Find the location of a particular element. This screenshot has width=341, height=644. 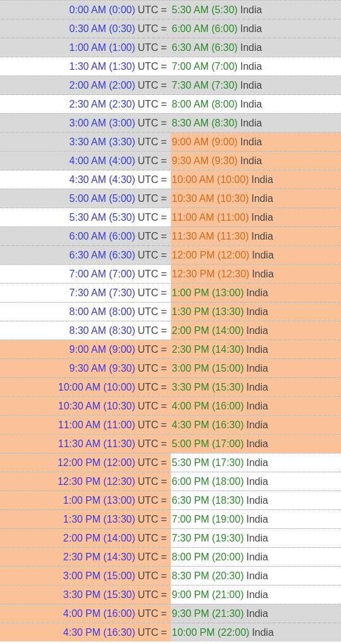

india-cell: 8:00 PM (20:00)India is located at coordinates (256, 557).